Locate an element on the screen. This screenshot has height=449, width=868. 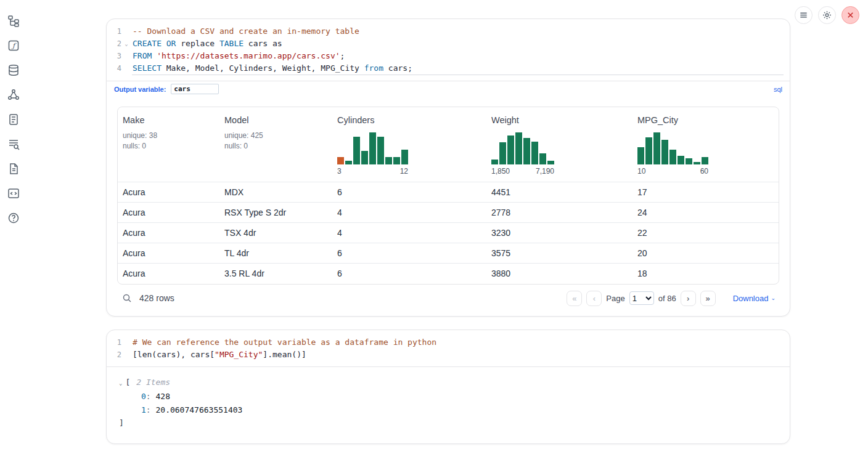
table-cell: 4 is located at coordinates (409, 233).